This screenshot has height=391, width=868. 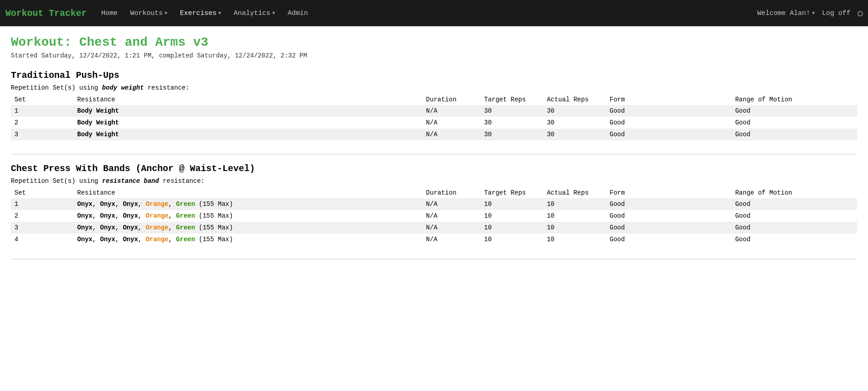 I want to click on table-row: 3 Onyx, Onyx, Onyx, Orange, Green (155 M…, so click(x=434, y=228).